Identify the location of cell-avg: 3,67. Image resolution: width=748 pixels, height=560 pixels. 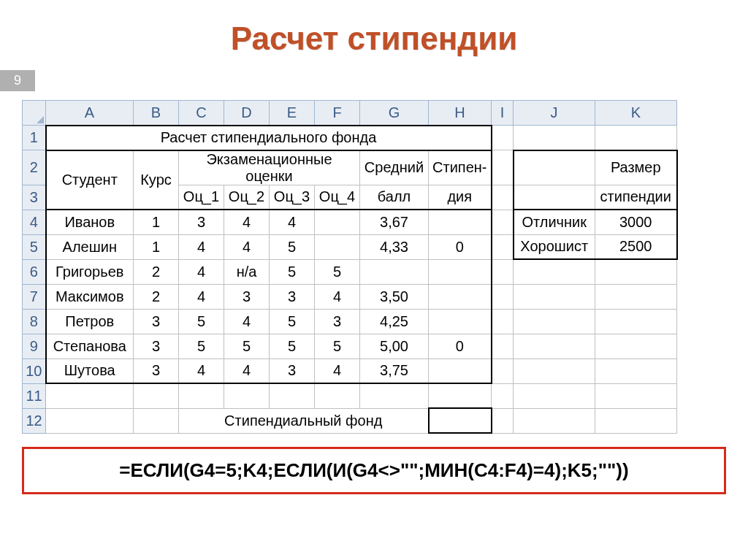
(394, 222).